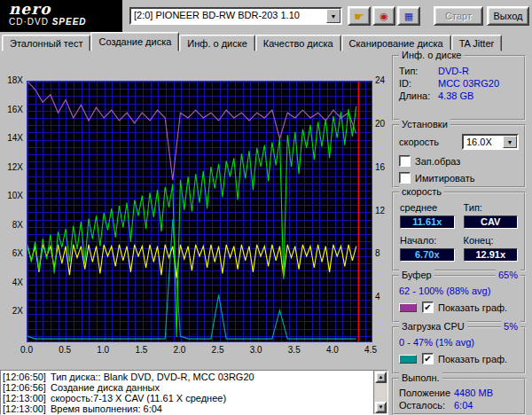 The width and height of the screenshot is (532, 415). I want to click on simulate-label: Имитировать, so click(445, 178).